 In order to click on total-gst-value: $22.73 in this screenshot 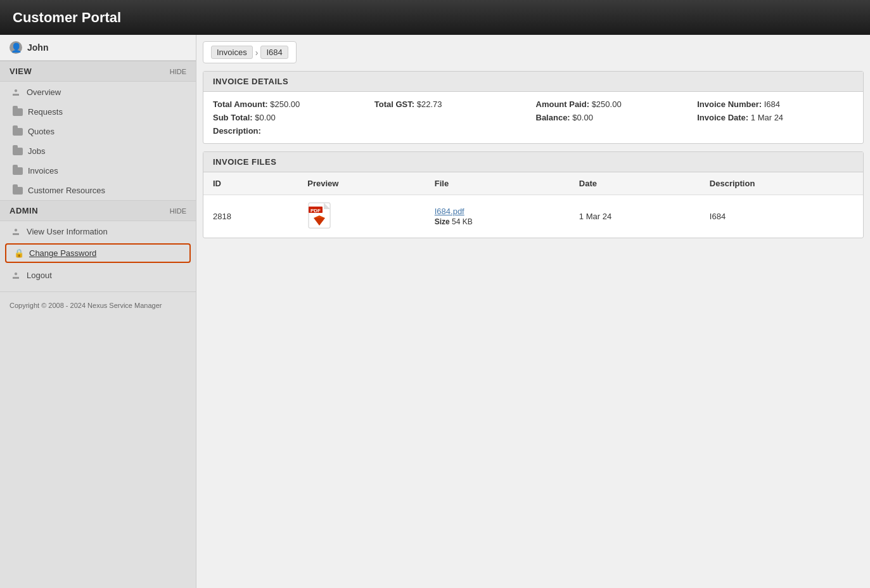, I will do `click(430, 104)`.